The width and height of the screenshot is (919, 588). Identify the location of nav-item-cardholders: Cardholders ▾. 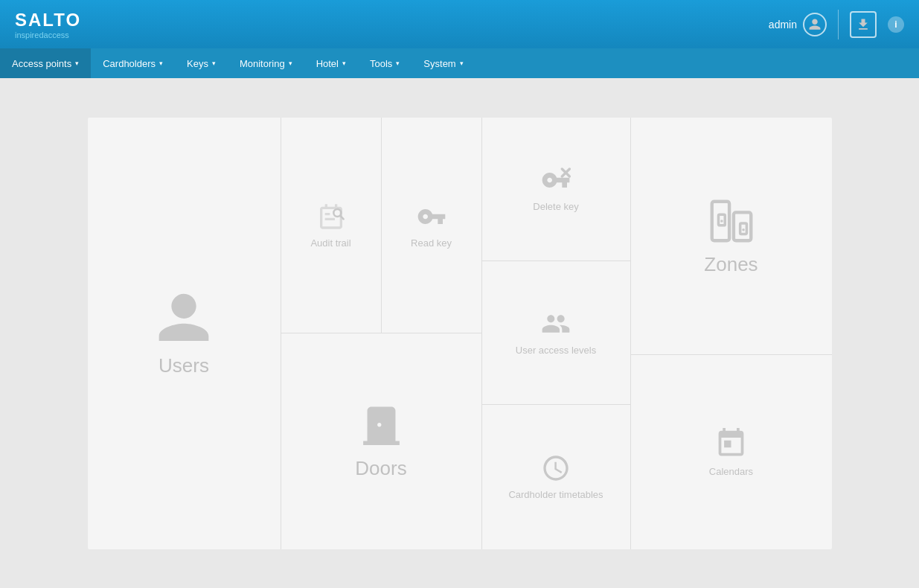
(132, 63).